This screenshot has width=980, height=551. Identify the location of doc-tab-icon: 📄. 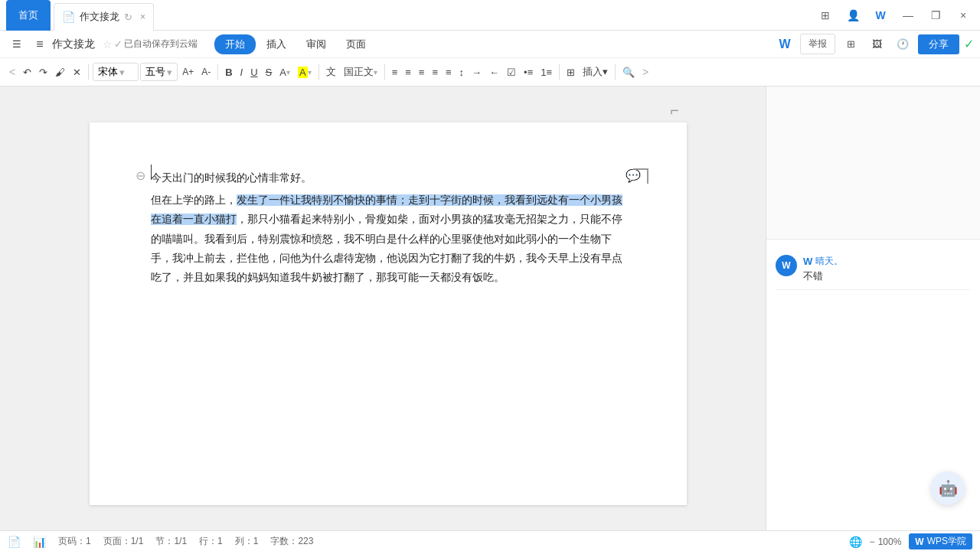
(69, 17).